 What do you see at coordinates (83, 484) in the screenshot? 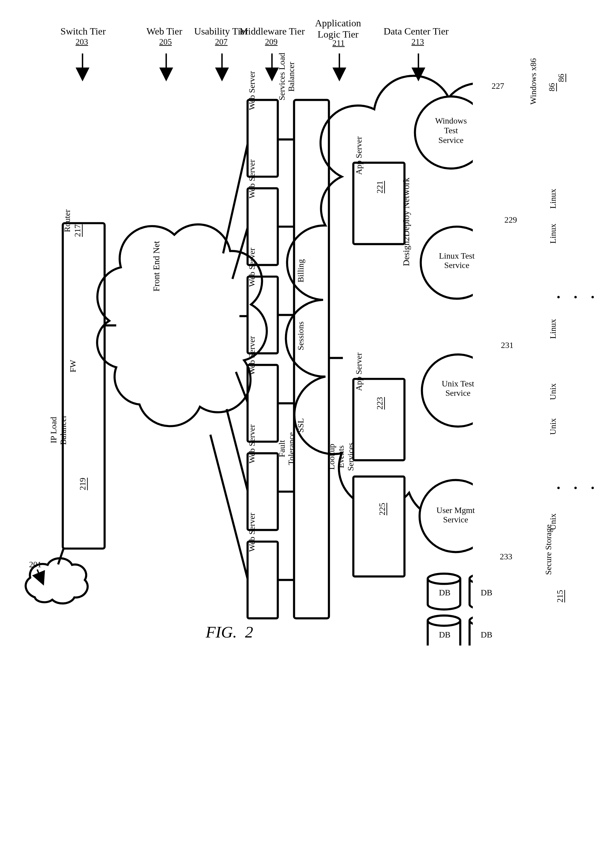
I see `iplb-ref: 219` at bounding box center [83, 484].